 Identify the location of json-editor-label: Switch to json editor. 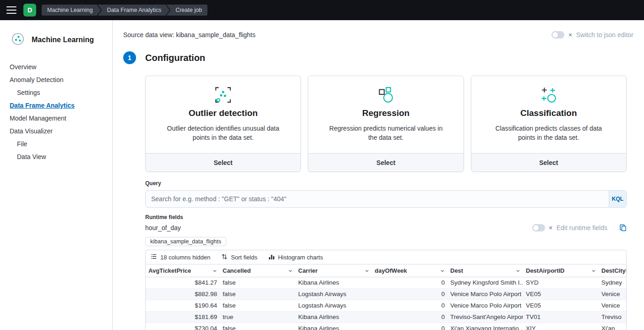
(605, 35).